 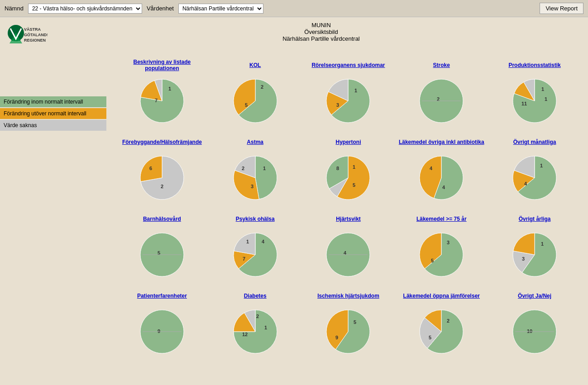 I want to click on chart-title-8: Läkemedel övriga inkl antibiotika, so click(x=442, y=142).